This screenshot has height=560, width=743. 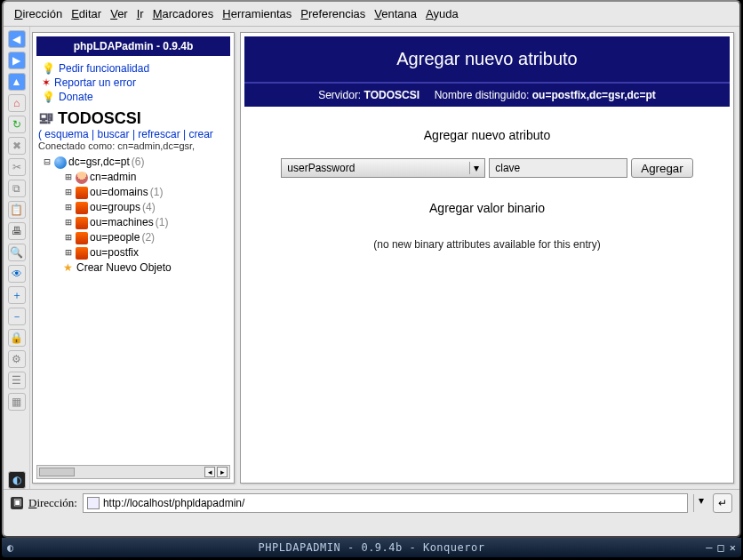 I want to click on attribute-select: userPassword ▾, so click(x=383, y=168).